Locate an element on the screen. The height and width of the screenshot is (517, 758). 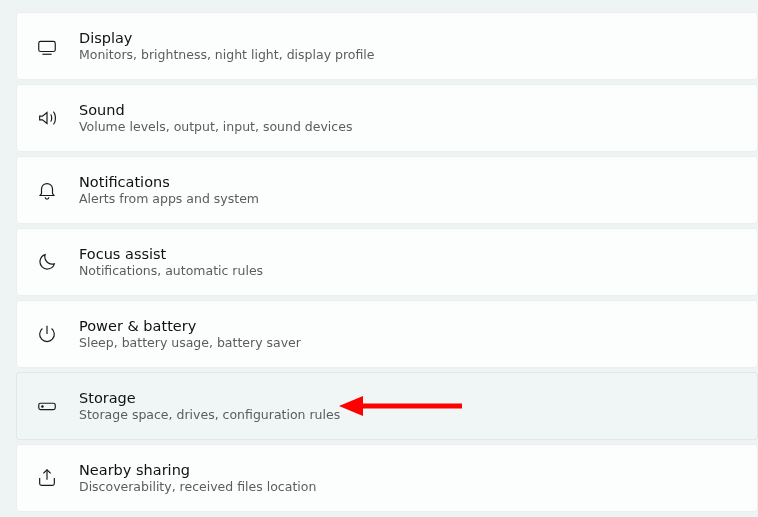
power-icon is located at coordinates (47, 334).